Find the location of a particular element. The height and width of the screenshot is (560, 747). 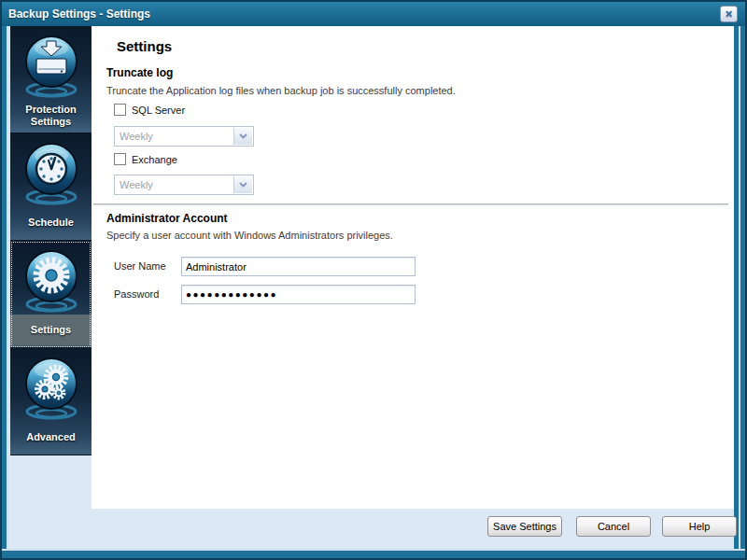

username-label: User Name is located at coordinates (140, 266).